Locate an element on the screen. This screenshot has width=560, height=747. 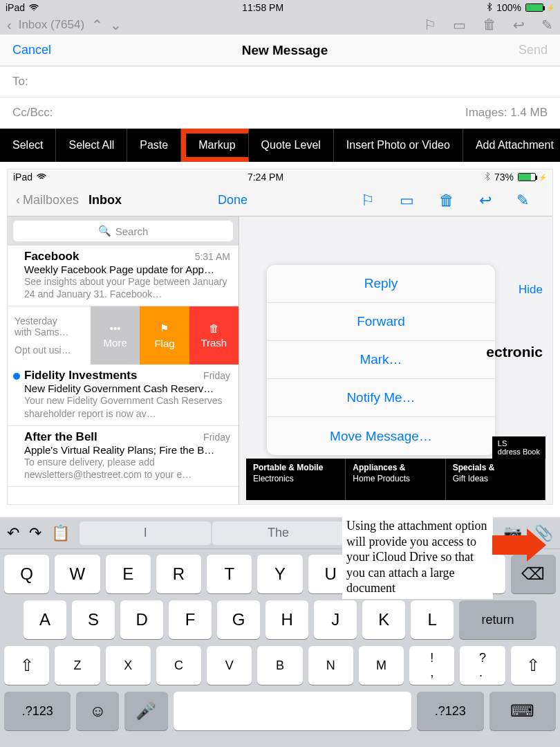
key-s: S is located at coordinates (93, 620).